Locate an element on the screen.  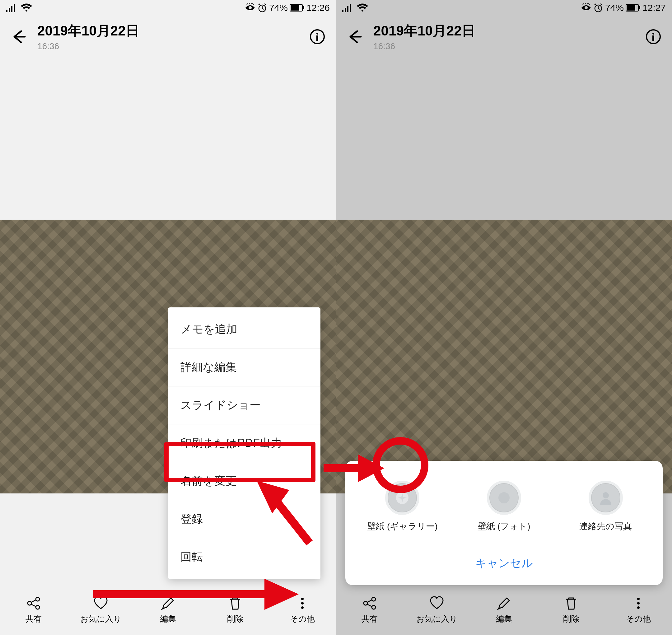
menu-item-rename: 名前を変更 is located at coordinates (244, 481).